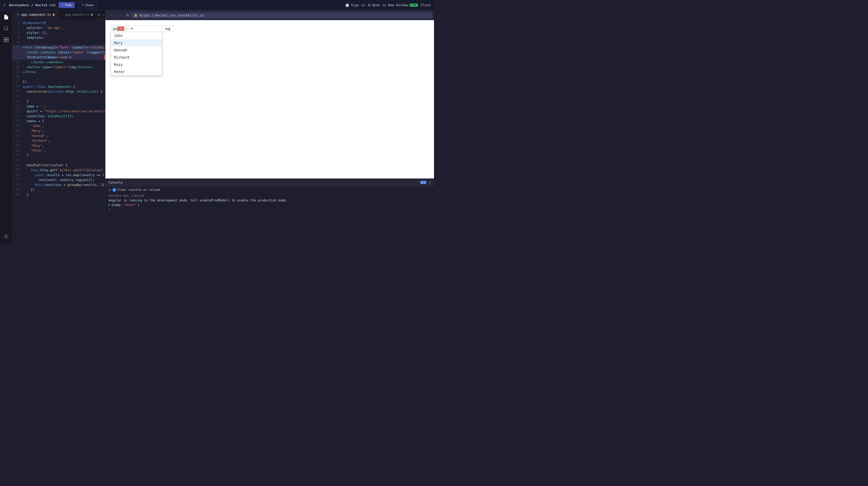 The width and height of the screenshot is (868, 486). Describe the element at coordinates (59, 136) in the screenshot. I see `code-line-28: 28 'Hannah',` at that location.